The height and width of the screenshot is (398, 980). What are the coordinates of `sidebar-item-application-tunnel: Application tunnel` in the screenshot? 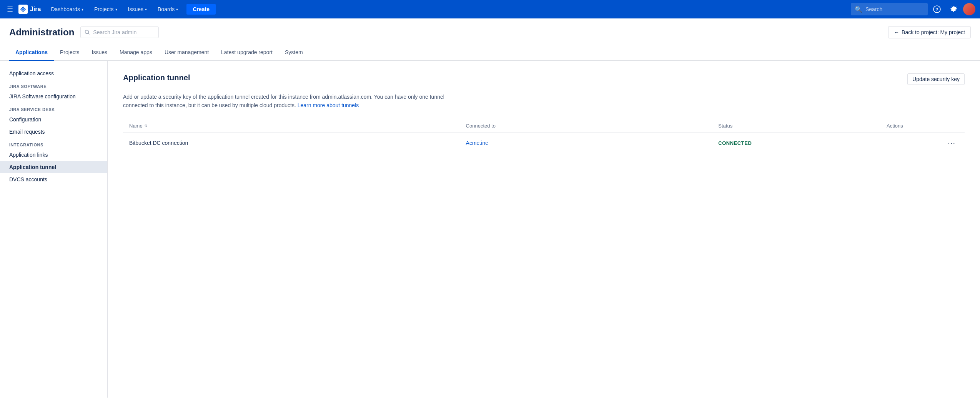 It's located at (54, 167).